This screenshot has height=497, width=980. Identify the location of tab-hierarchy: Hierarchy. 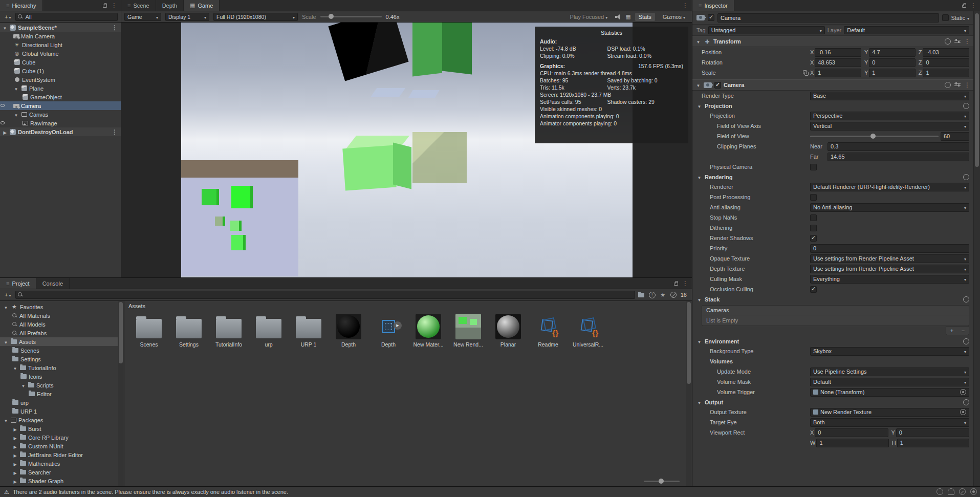
(21, 5).